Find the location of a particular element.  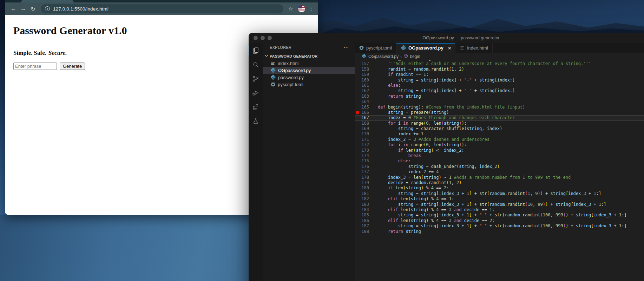

browser-menu-icon: ⋮ is located at coordinates (311, 9).